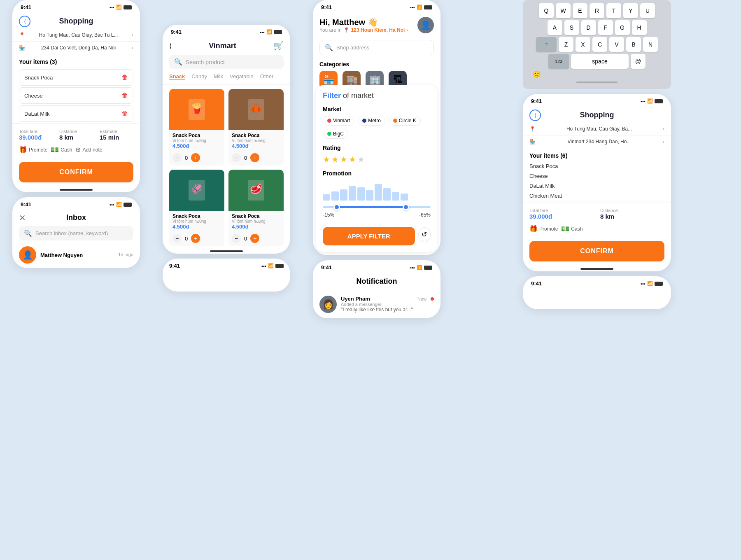 The image size is (741, 560). What do you see at coordinates (377, 109) in the screenshot?
I see `filter-market-label: Market` at bounding box center [377, 109].